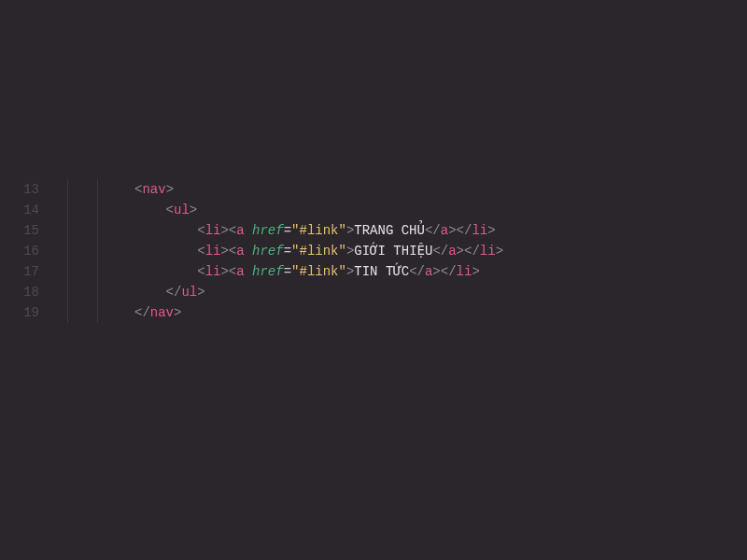  I want to click on code-line: <li><a href="#link">TRANG CHỦ</a></li>, so click(319, 231).